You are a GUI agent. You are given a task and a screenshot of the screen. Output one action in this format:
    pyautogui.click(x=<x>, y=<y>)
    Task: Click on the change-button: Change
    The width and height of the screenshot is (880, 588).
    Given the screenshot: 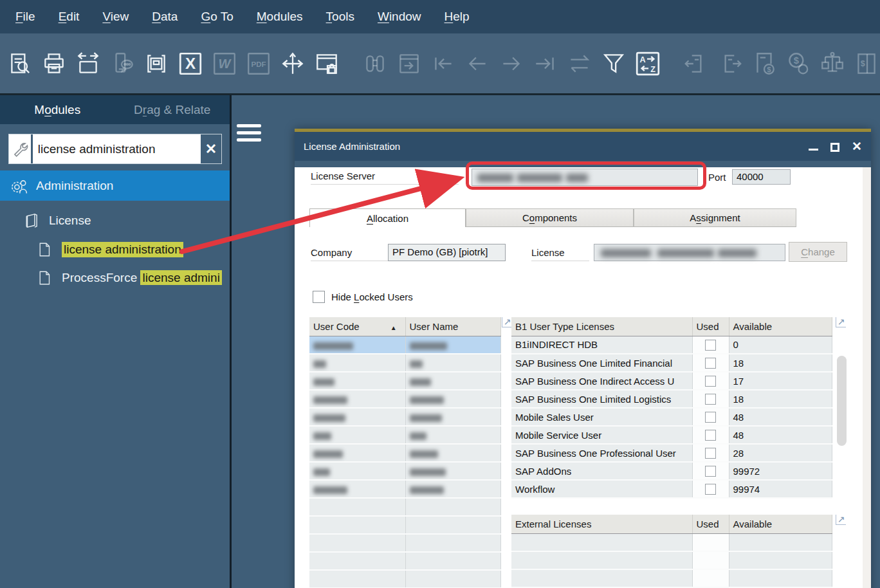 What is the action you would take?
    pyautogui.click(x=818, y=252)
    